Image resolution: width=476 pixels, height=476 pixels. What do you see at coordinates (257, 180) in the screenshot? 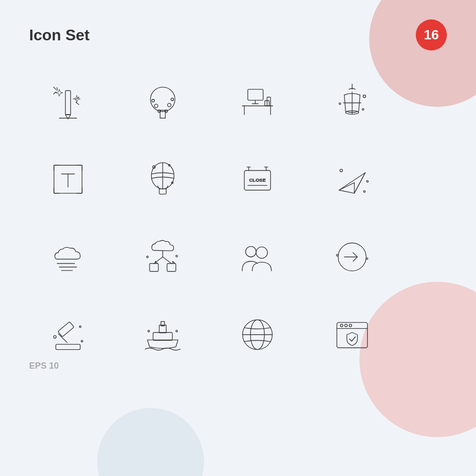
I see `svg-text: CLOSE` at bounding box center [257, 180].